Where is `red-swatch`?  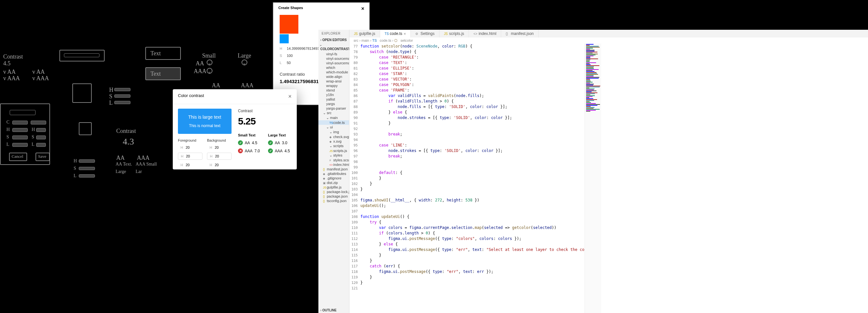 red-swatch is located at coordinates (289, 24).